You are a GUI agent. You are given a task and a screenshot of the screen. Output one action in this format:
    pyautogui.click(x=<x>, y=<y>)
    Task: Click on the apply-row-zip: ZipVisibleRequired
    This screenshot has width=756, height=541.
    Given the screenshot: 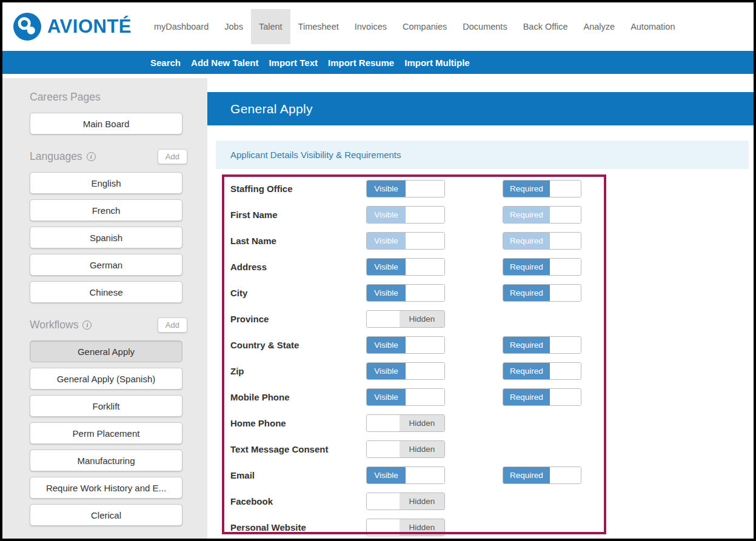 What is the action you would take?
    pyautogui.click(x=485, y=371)
    